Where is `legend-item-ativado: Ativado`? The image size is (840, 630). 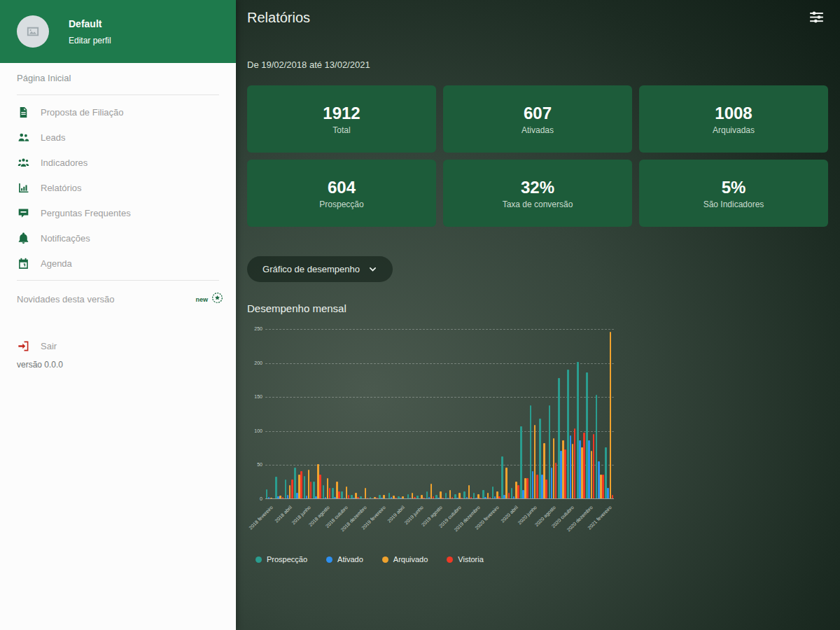 legend-item-ativado: Ativado is located at coordinates (344, 559).